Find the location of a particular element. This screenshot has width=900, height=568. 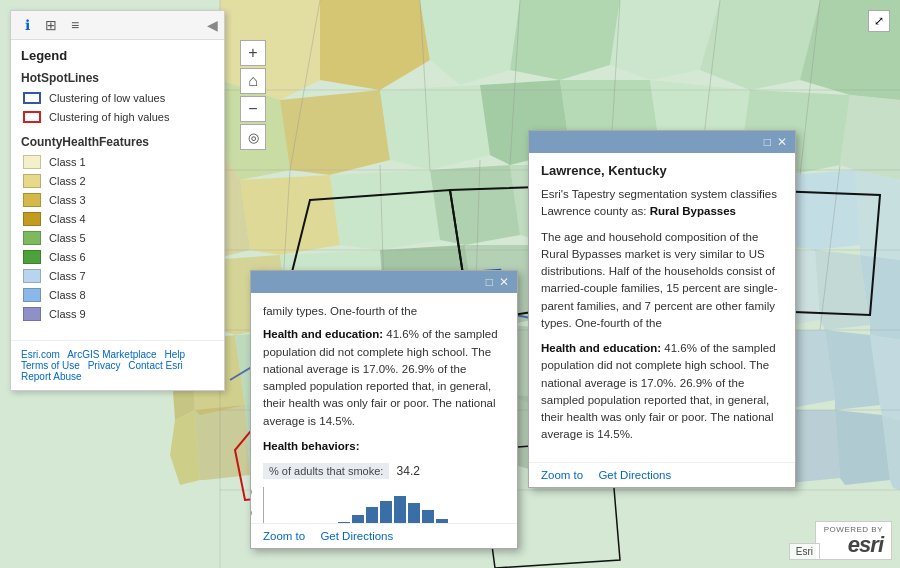

class-7-label: Class 7 is located at coordinates (68, 276).